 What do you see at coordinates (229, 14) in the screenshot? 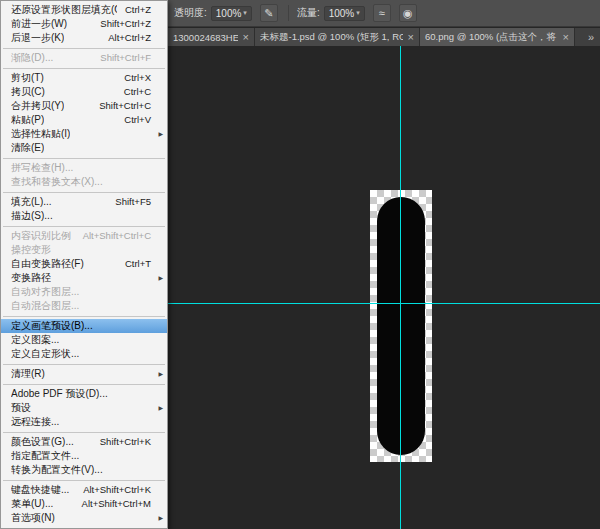
I see `opacity-value: 100%` at bounding box center [229, 14].